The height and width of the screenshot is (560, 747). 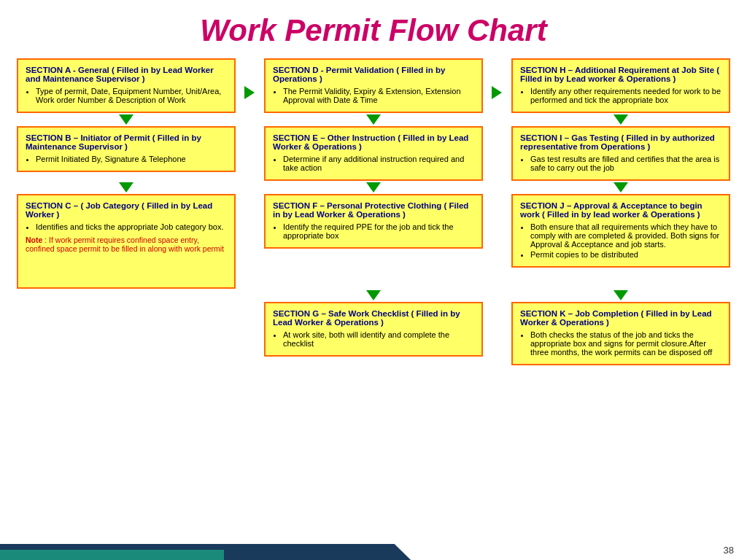 I want to click on section-d-box: SECTION D - Permit Validation ( Filled i…, so click(x=374, y=86).